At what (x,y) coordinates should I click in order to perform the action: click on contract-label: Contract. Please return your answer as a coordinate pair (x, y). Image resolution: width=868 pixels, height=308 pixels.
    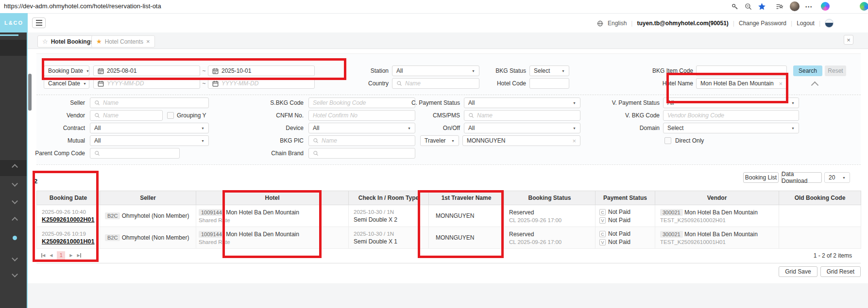
    Looking at the image, I should click on (49, 128).